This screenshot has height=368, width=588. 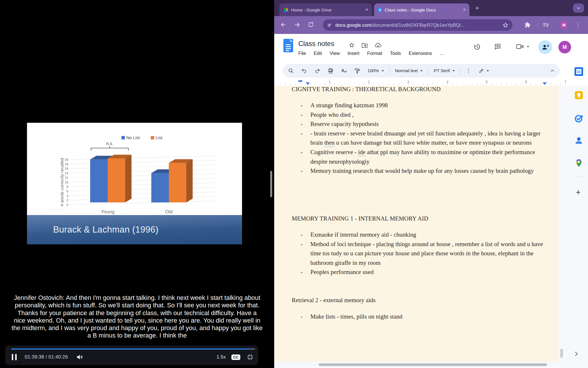 I want to click on caption-line: personality, which is fun stuff. So we'l…, so click(x=137, y=305).